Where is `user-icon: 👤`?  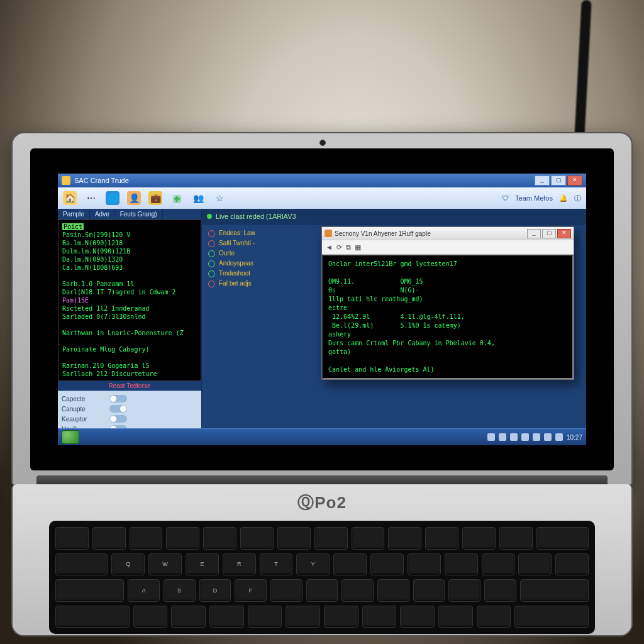
user-icon: 👤 is located at coordinates (134, 198).